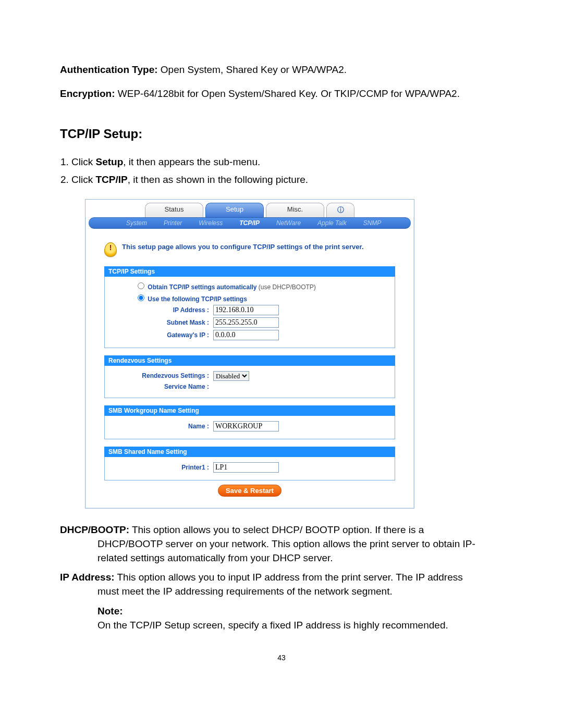 The height and width of the screenshot is (728, 563). What do you see at coordinates (262, 286) in the screenshot?
I see `radio-auto: Obtain TCP/IP settings automatically (us…` at bounding box center [262, 286].